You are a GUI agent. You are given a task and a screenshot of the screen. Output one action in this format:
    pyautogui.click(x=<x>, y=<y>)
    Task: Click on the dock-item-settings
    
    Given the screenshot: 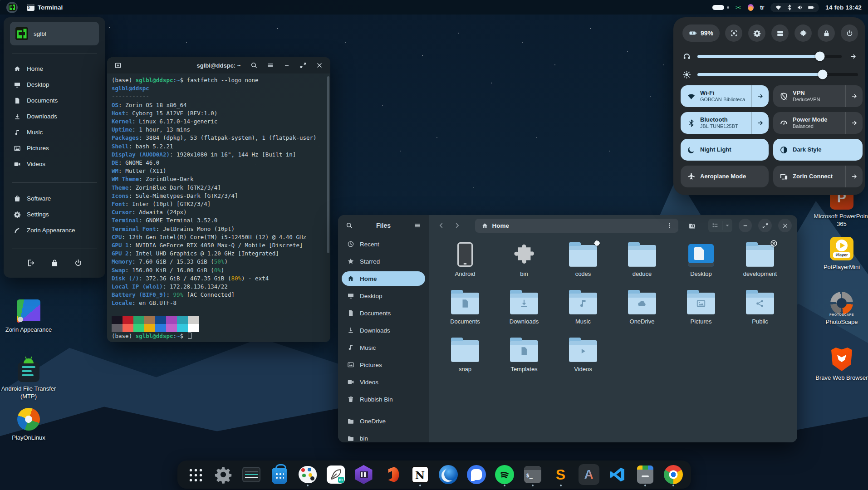 What is the action you would take?
    pyautogui.click(x=223, y=475)
    